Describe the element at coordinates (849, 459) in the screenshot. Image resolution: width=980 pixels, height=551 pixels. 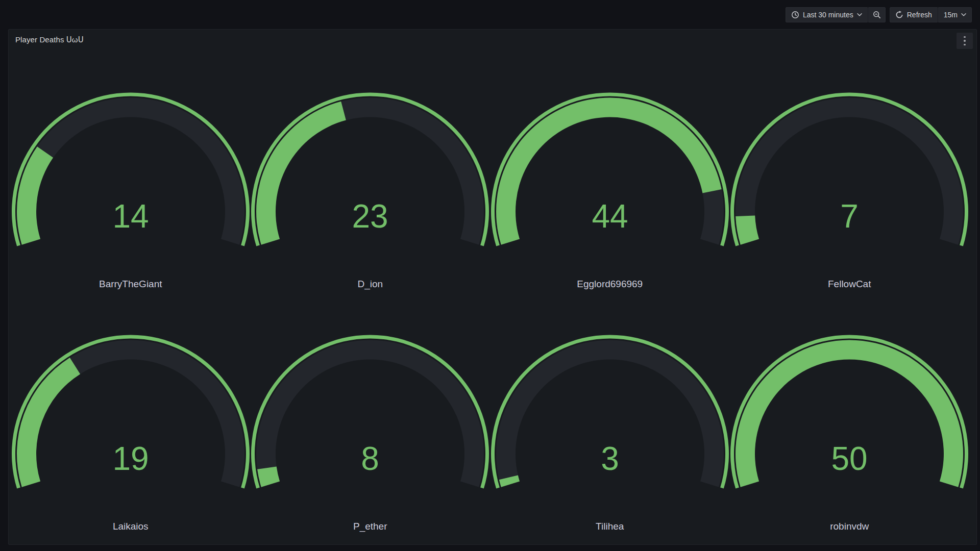
I see `gauge-value: 50` at that location.